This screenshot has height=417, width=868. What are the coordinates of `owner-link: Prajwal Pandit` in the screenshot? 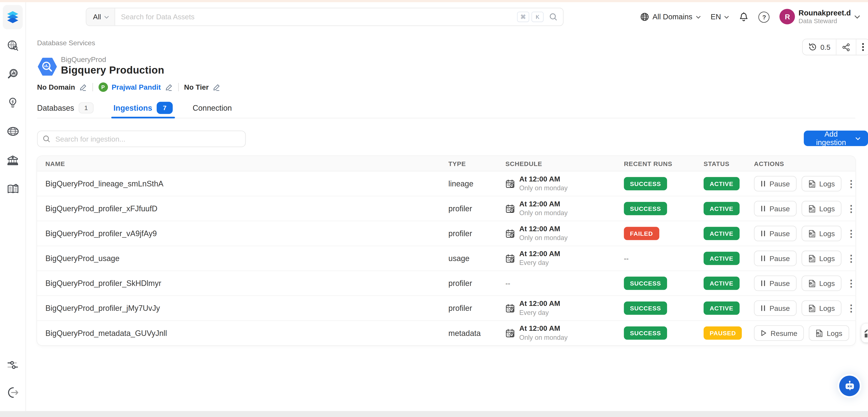 It's located at (136, 87).